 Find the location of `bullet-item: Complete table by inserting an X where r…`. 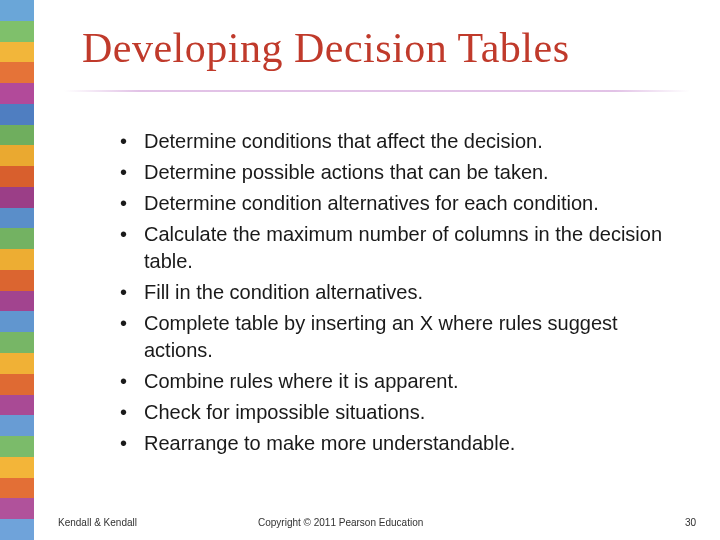

bullet-item: Complete table by inserting an X where r… is located at coordinates (397, 337).